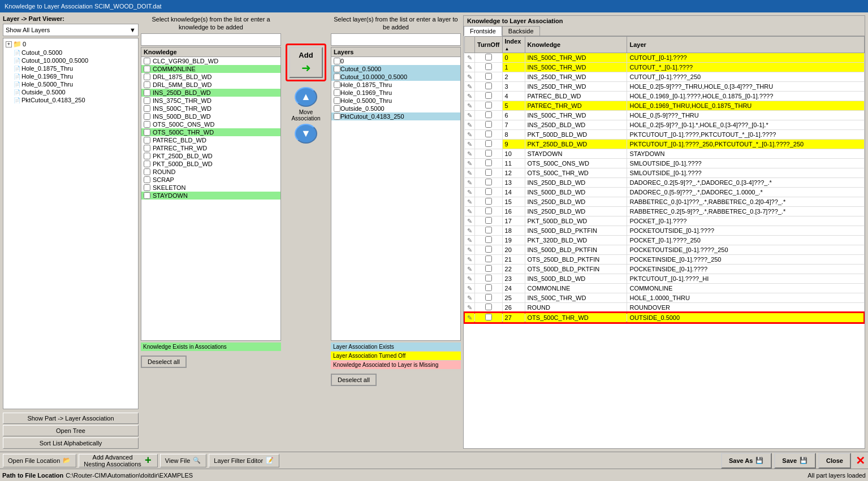 This screenshot has width=868, height=481. Describe the element at coordinates (71, 68) in the screenshot. I see `tree-item: 📄 Hole_0.1875_Thru` at that location.